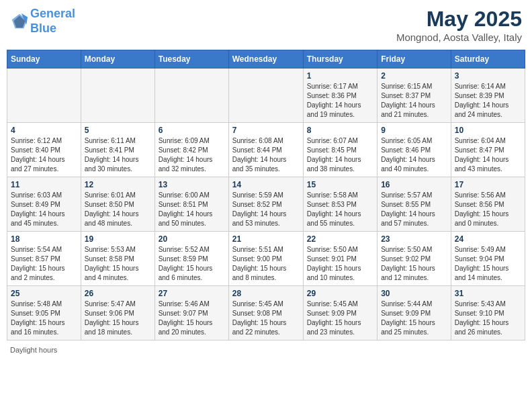 This screenshot has width=532, height=411. I want to click on day-info: Sunrise: 5:45 AM Sunset: 9:08 PM Dayligh…, so click(266, 318).